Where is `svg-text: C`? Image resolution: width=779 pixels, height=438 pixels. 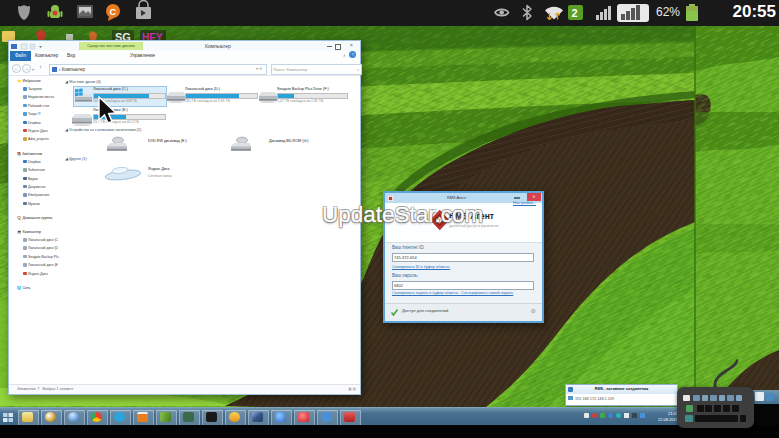 svg-text: C is located at coordinates (114, 12).